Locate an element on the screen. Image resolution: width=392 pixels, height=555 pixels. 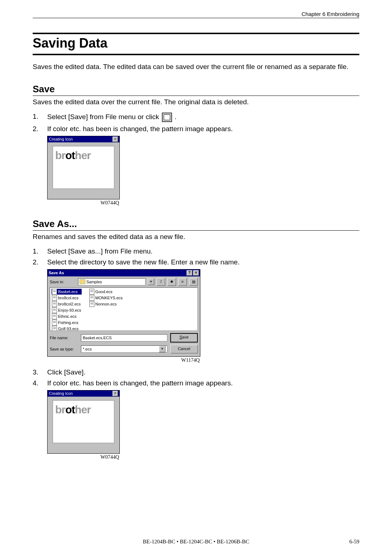
file-list-pane: Basket.ecs bro8col.ecs bro8col2.ecs Enjo… is located at coordinates (124, 309).